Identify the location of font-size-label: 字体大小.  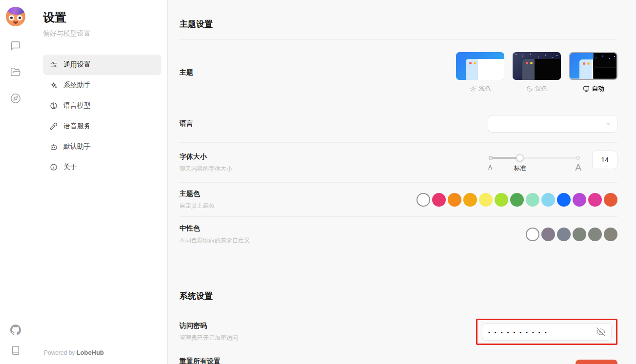
(206, 157).